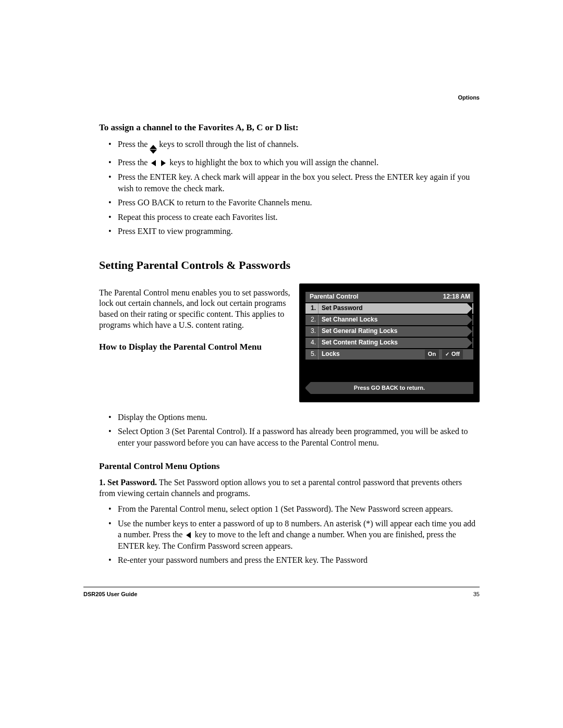 This screenshot has width=563, height=728. I want to click on menu-number: 3., so click(312, 331).